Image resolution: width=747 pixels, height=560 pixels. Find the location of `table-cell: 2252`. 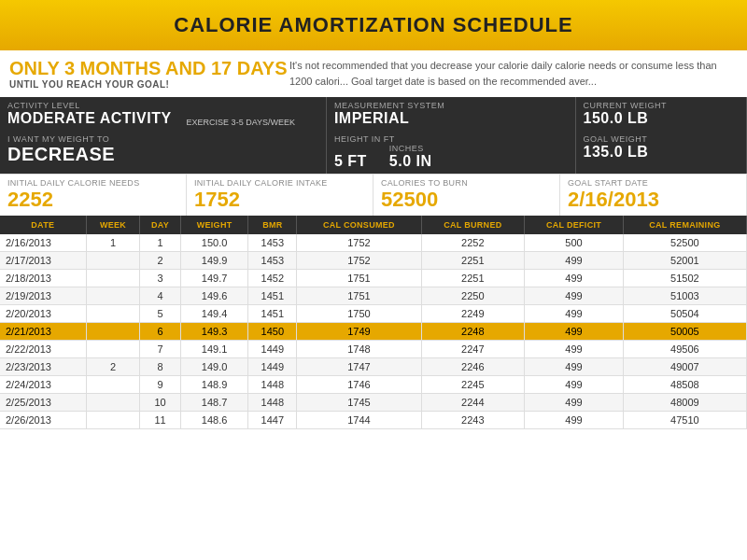

table-cell: 2252 is located at coordinates (472, 243).